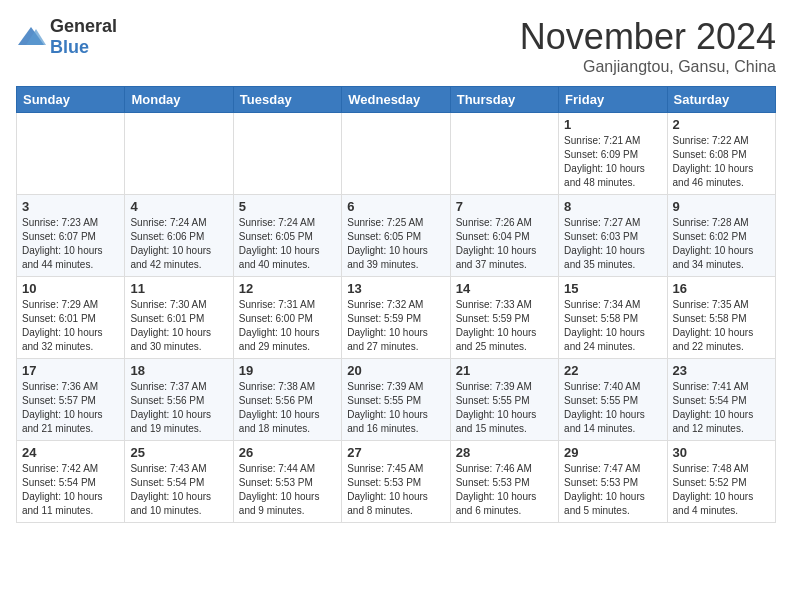 The image size is (792, 612). What do you see at coordinates (612, 288) in the screenshot?
I see `day-number: 15` at bounding box center [612, 288].